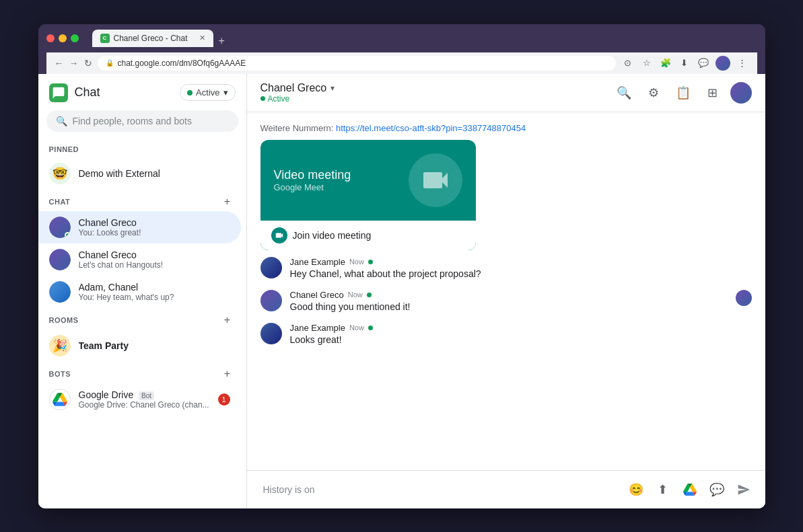  Describe the element at coordinates (636, 490) in the screenshot. I see `emoji-btn: 😊` at that location.